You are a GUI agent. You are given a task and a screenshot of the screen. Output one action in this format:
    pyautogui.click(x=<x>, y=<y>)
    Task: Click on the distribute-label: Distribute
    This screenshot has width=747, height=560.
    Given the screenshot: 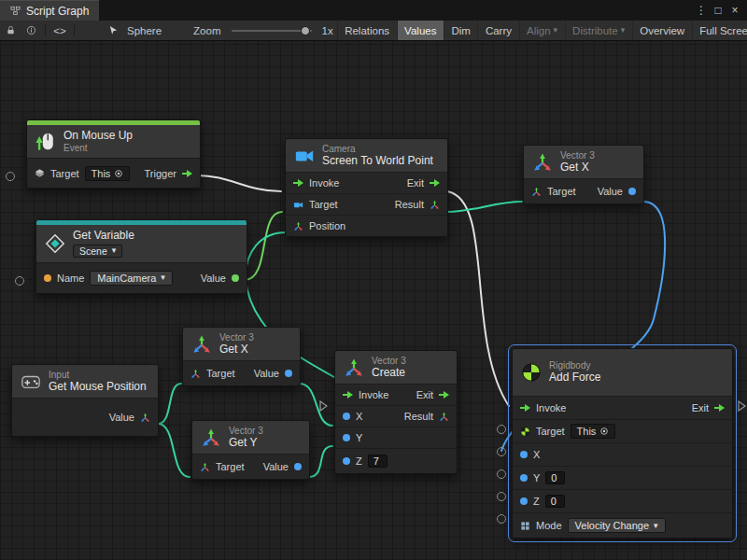 What is the action you would take?
    pyautogui.click(x=596, y=31)
    